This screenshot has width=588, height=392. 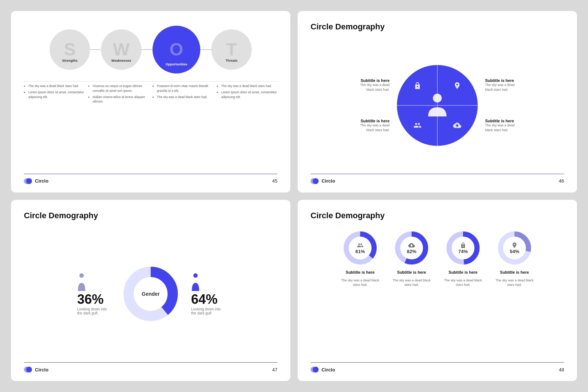 I want to click on swot-t: T Threats, so click(x=232, y=50).